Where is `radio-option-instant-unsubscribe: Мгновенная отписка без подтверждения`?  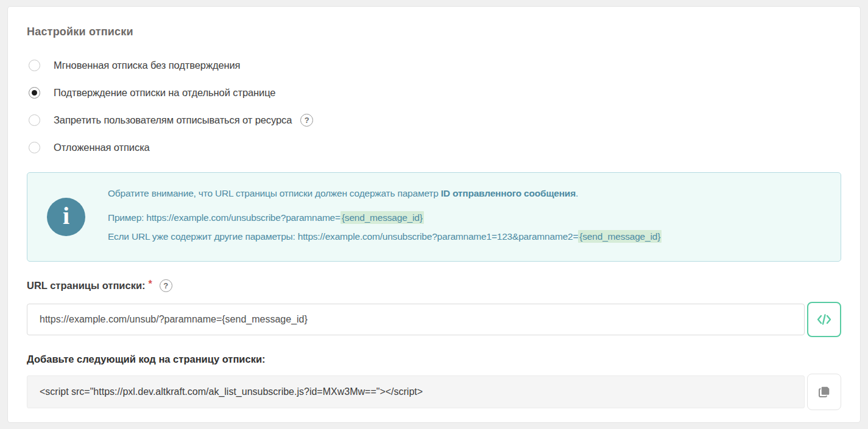
radio-option-instant-unsubscribe: Мгновенная отписка без подтверждения is located at coordinates (435, 66).